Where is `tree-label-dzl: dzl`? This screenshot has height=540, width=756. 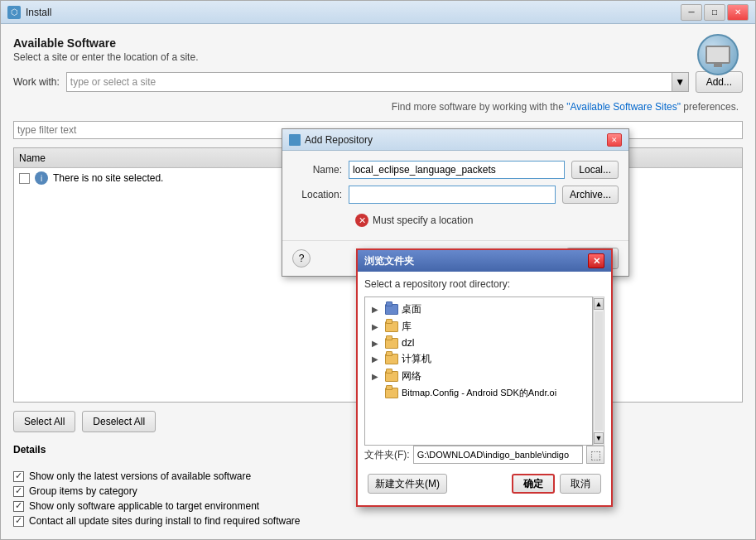 tree-label-dzl: dzl is located at coordinates (407, 343).